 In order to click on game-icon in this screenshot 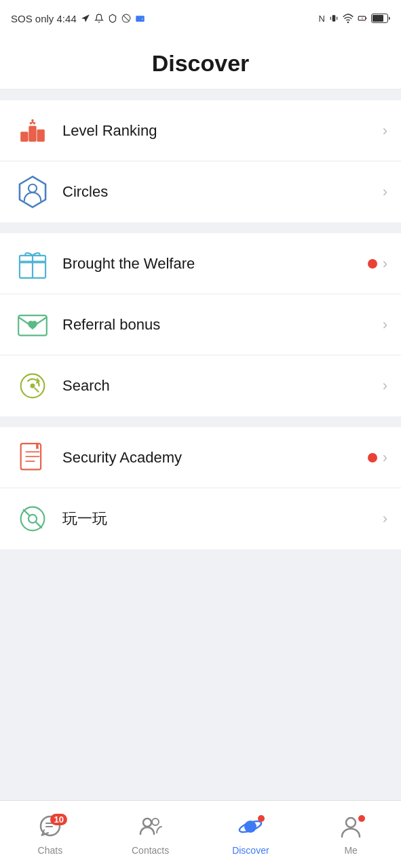, I will do `click(33, 519)`.